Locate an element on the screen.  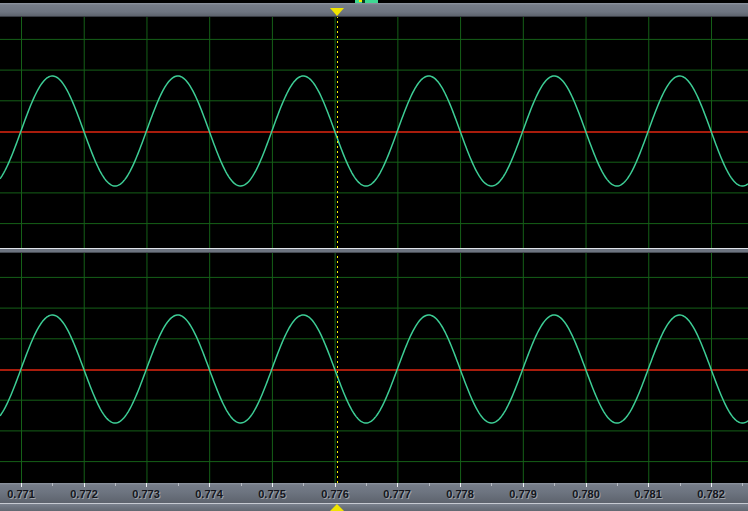
x-axis-label: 0.780 is located at coordinates (586, 494).